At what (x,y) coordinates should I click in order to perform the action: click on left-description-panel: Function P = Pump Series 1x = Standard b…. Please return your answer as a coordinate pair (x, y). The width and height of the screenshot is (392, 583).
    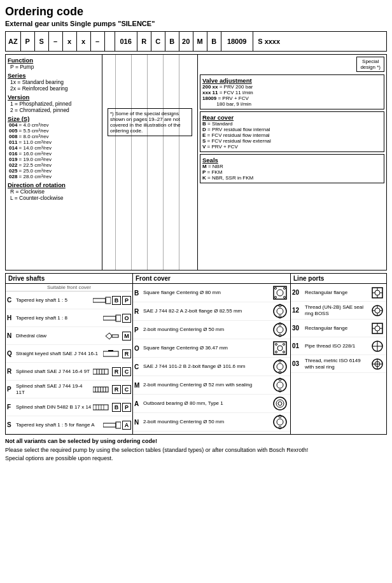
    Looking at the image, I should click on (54, 162).